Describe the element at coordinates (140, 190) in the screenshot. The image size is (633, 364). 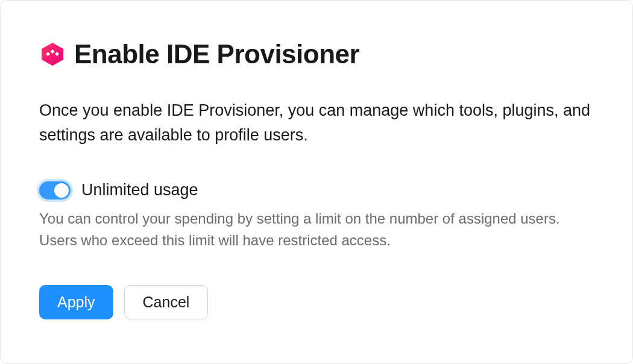
I see `unlimited-usage-label: Unlimited usage` at that location.